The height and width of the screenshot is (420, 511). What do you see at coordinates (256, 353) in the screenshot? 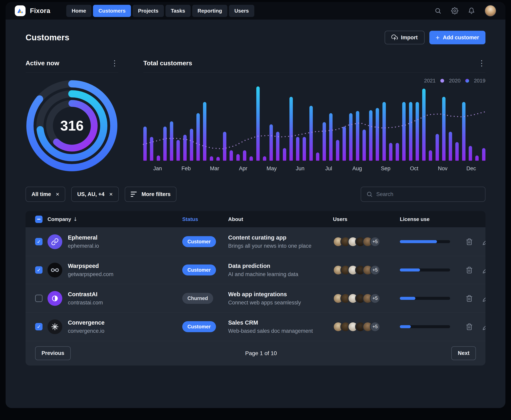
I see `table-pagination: Previous Page 1 of 10 Next` at bounding box center [256, 353].